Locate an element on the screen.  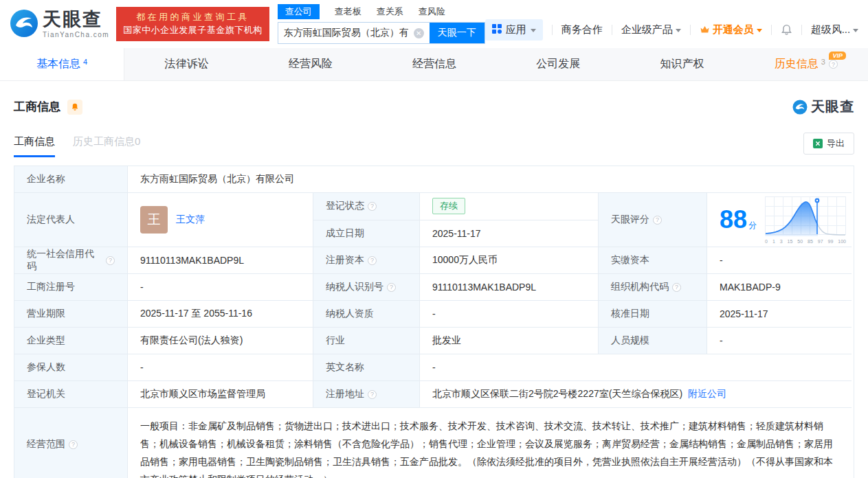
reg-authority-value: 北京市顺义区市场监督管理局 is located at coordinates (221, 394).